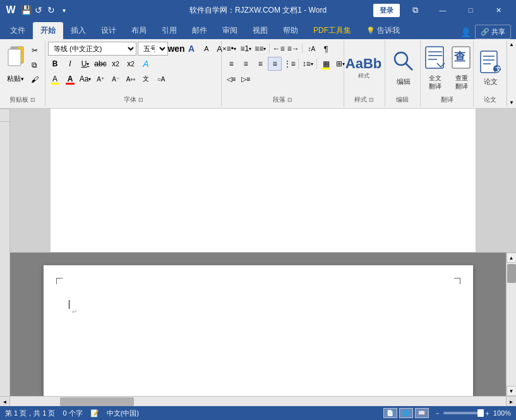  What do you see at coordinates (308, 64) in the screenshot?
I see `line-spacing-button: ↕≡ ▾` at bounding box center [308, 64].